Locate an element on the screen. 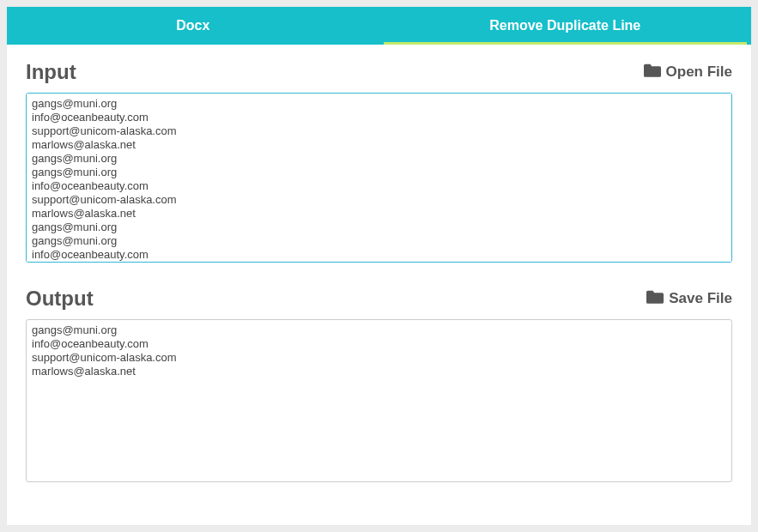  save-file-label: Save File is located at coordinates (700, 299).